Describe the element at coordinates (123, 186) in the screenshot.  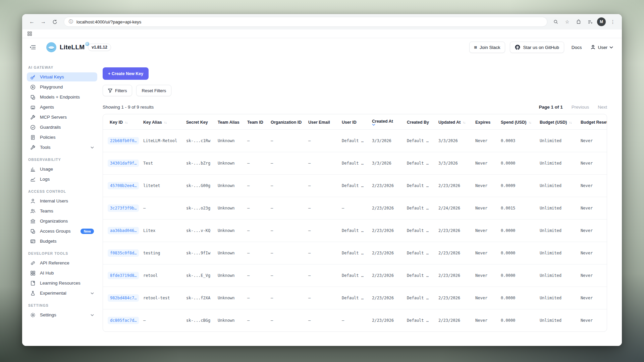
I see `key-id-link: 45708b2ee4…` at that location.